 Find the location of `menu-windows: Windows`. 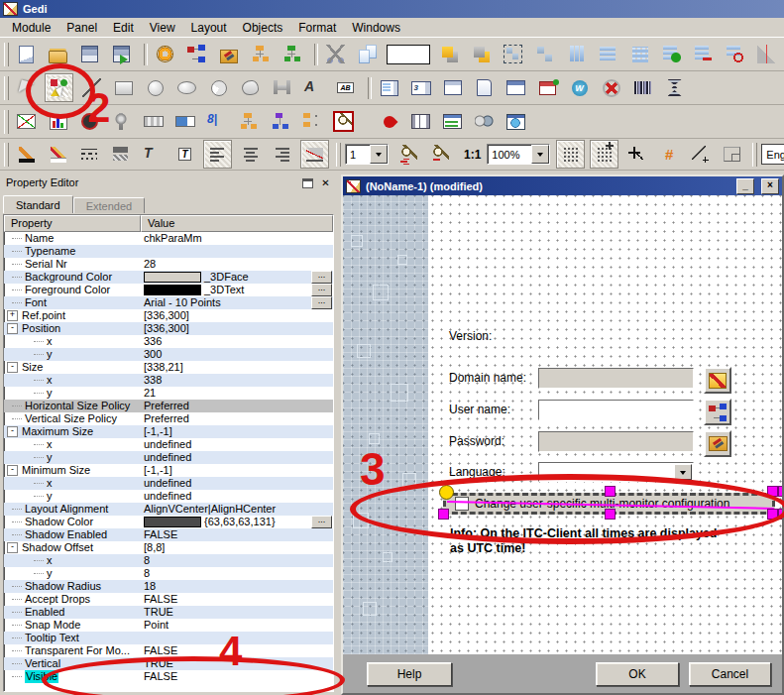

menu-windows: Windows is located at coordinates (377, 28).